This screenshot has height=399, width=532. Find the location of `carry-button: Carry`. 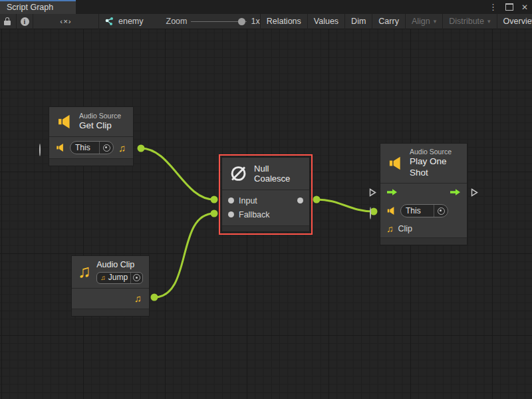

carry-button: Carry is located at coordinates (388, 21).